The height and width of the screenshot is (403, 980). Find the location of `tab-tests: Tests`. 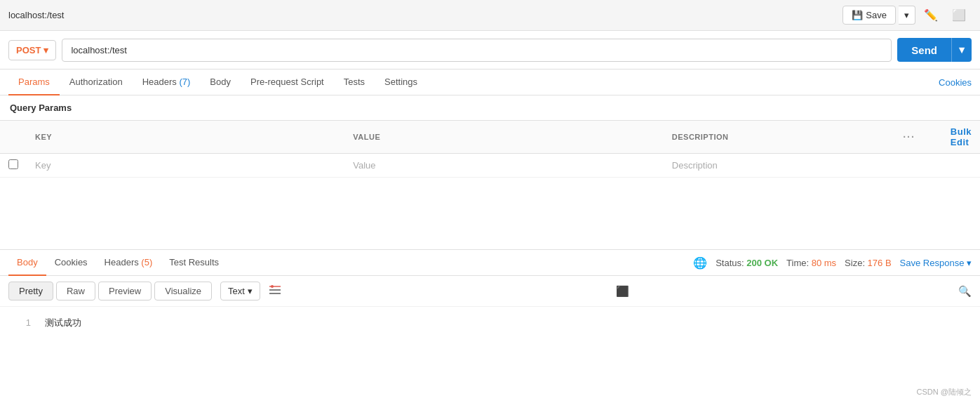

tab-tests: Tests is located at coordinates (354, 83).